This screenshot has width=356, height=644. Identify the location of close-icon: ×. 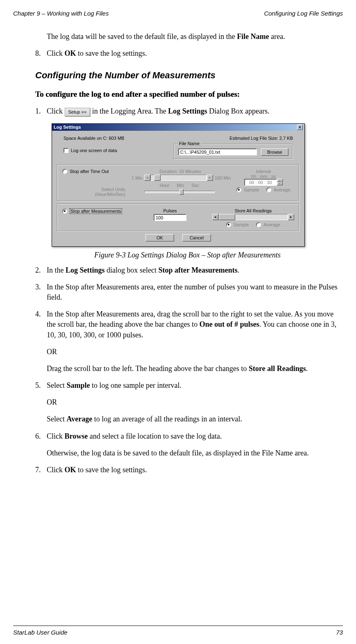
(300, 127).